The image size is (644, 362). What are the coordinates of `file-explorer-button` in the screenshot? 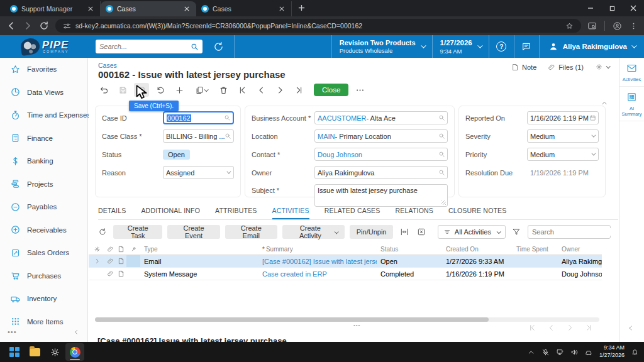 It's located at (35, 352).